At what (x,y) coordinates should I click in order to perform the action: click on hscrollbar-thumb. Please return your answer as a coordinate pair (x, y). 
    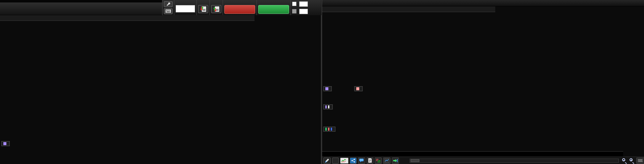
    Looking at the image, I should click on (415, 161).